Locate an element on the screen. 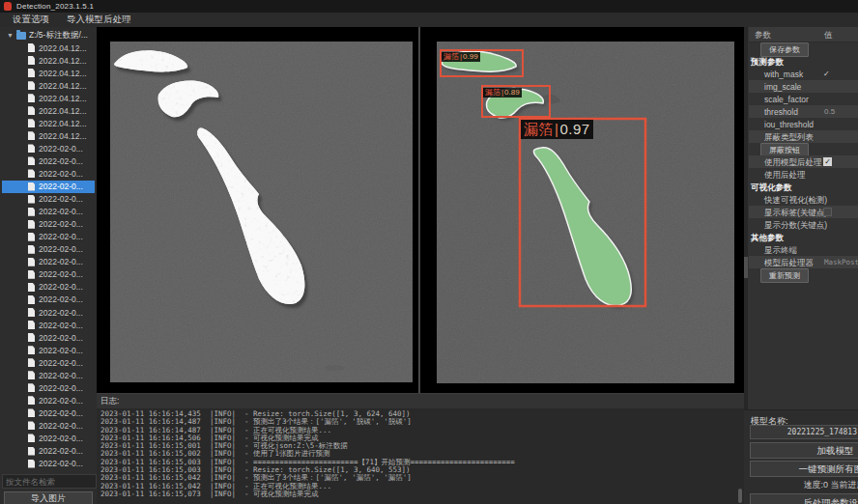 This screenshot has width=858, height=504. param-value: 0.5 is located at coordinates (829, 112).